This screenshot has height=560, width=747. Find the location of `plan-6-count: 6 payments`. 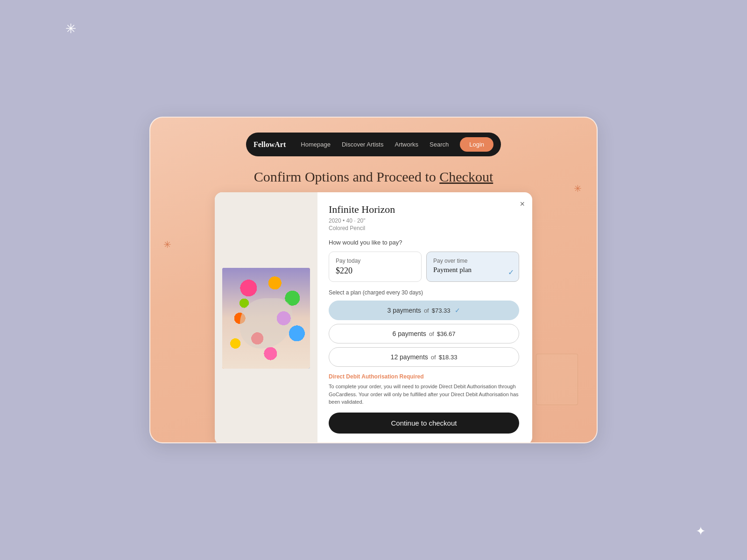

plan-6-count: 6 payments is located at coordinates (409, 334).